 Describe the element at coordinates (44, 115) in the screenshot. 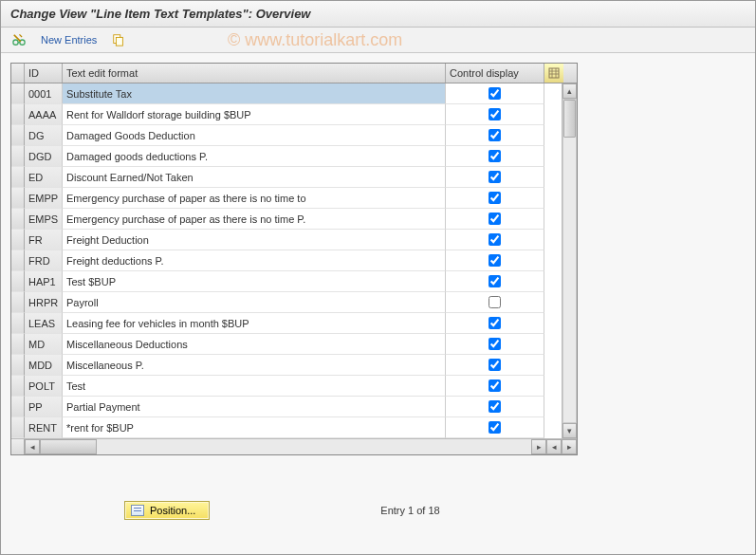

I see `cell-id: AAAA` at that location.